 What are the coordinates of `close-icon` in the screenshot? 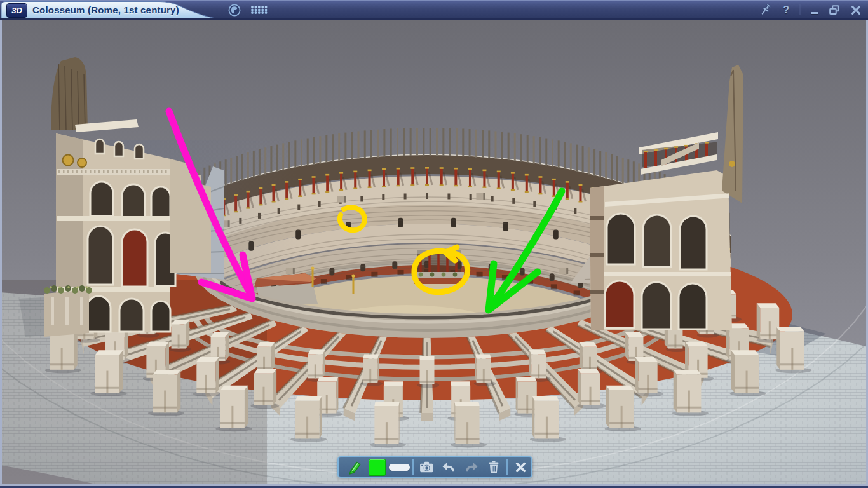 It's located at (856, 10).